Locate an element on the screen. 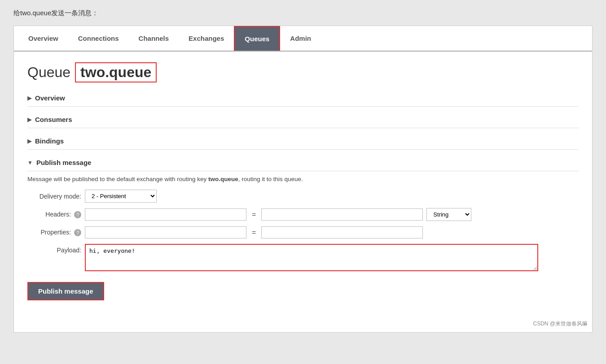  publish-arrow: ▼ is located at coordinates (30, 163).